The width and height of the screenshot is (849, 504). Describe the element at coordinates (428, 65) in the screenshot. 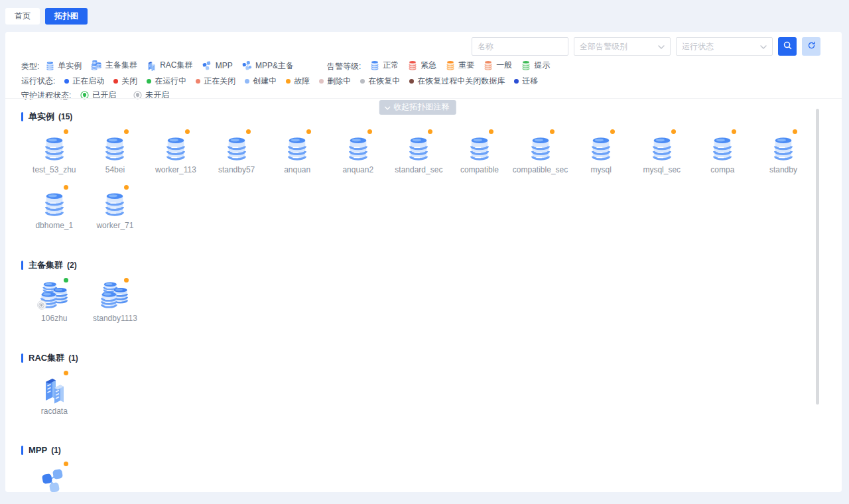

I see `legend-item-label: 紧急` at that location.